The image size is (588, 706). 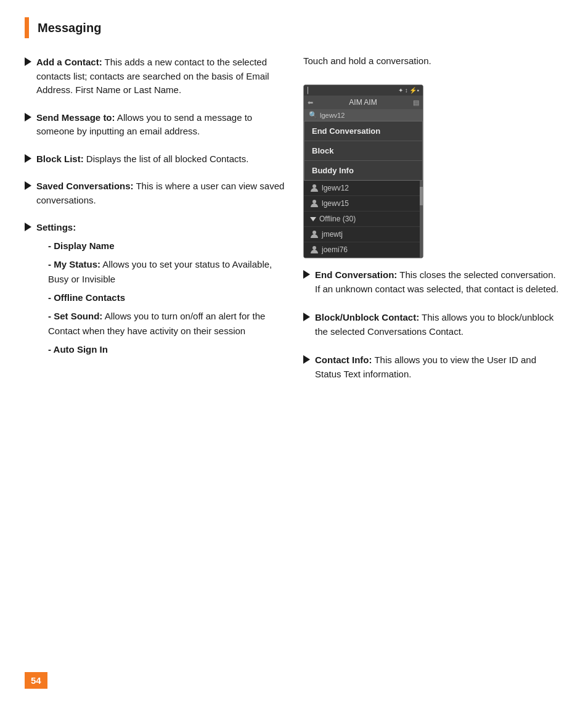 What do you see at coordinates (85, 186) in the screenshot?
I see `item-label: Saved Conversations:` at bounding box center [85, 186].